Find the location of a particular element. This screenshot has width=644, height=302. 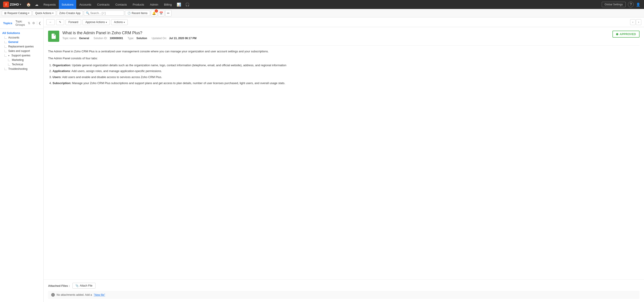

sidebar-item-general: General is located at coordinates (22, 42).